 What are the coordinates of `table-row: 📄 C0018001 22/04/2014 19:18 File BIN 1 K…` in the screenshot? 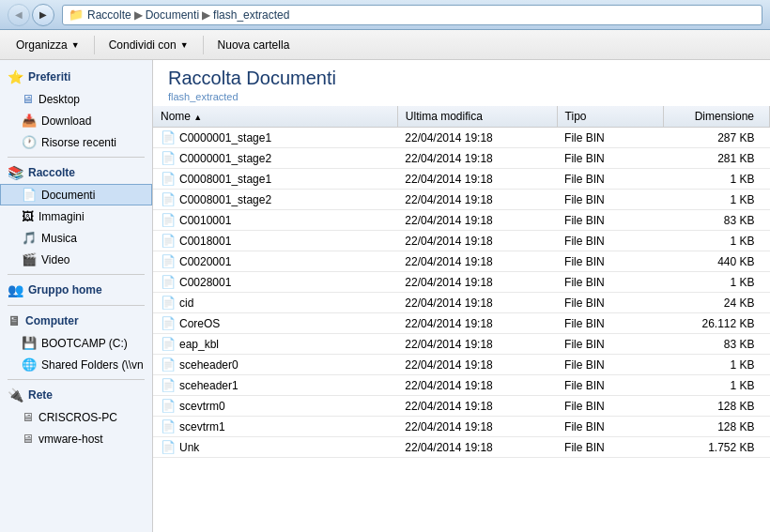 It's located at (462, 241).